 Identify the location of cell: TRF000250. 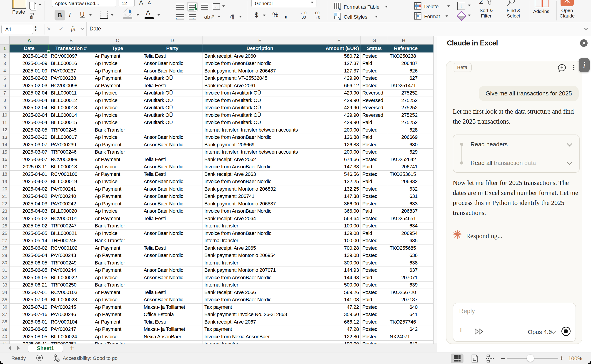
(71, 285).